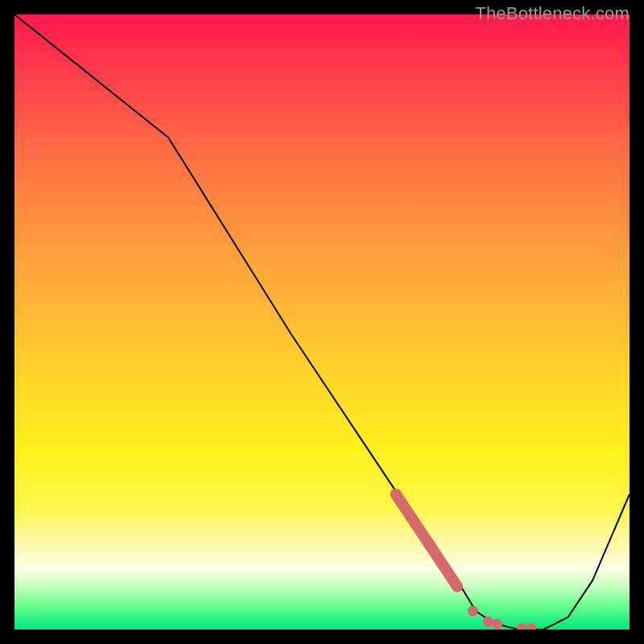 The height and width of the screenshot is (644, 644). I want to click on chart-markers, so click(467, 562).